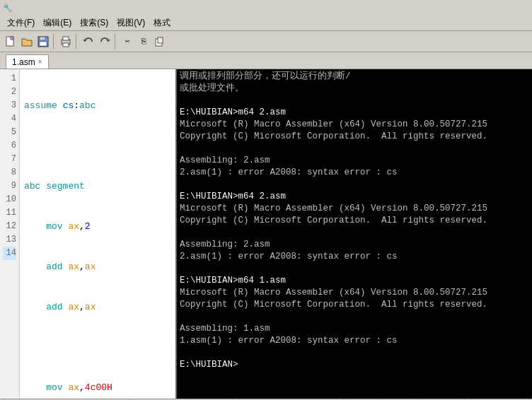  What do you see at coordinates (98, 187) in the screenshot?
I see `code-line-3: abc segment` at bounding box center [98, 187].